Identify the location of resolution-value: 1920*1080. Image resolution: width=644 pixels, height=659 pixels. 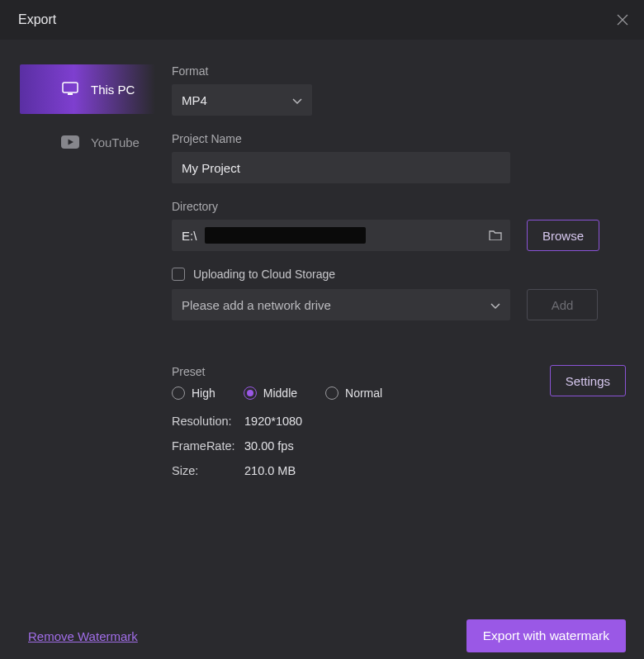
(435, 421).